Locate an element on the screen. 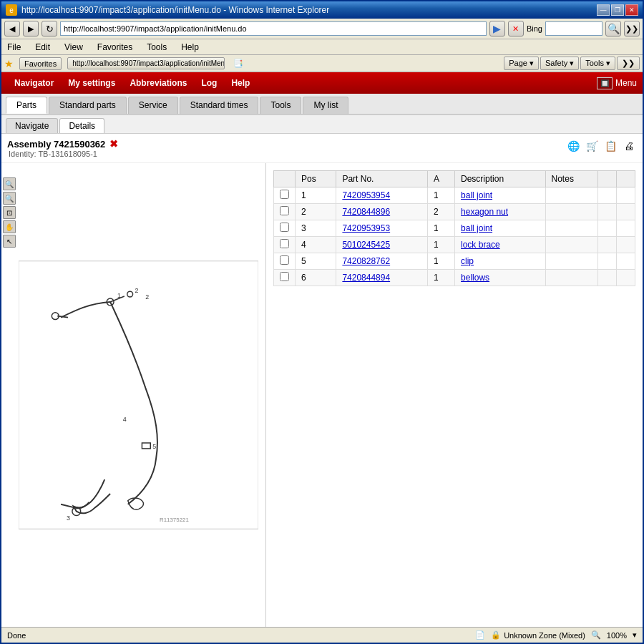 Image resolution: width=644 pixels, height=644 pixels. copy-icon: 📋 is located at coordinates (610, 146).